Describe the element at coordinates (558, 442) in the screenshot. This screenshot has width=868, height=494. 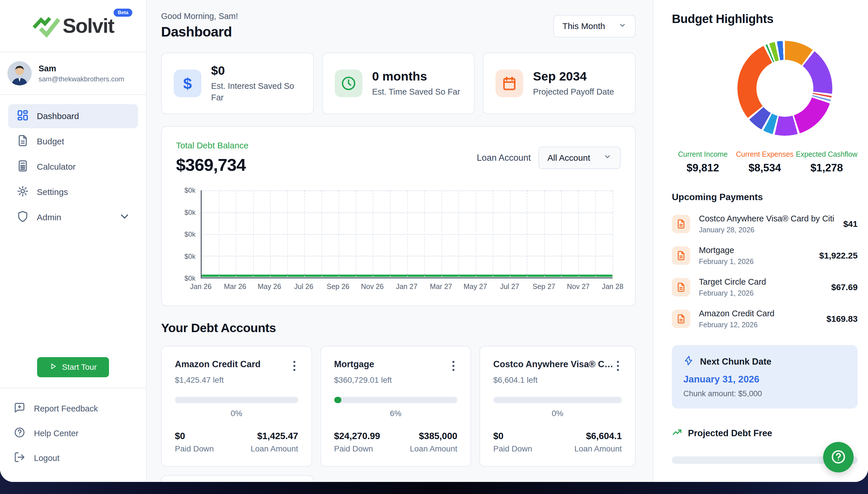
I see `debt-card-footer: $0 Paid Down $6,604.1 Loan Amount` at that location.